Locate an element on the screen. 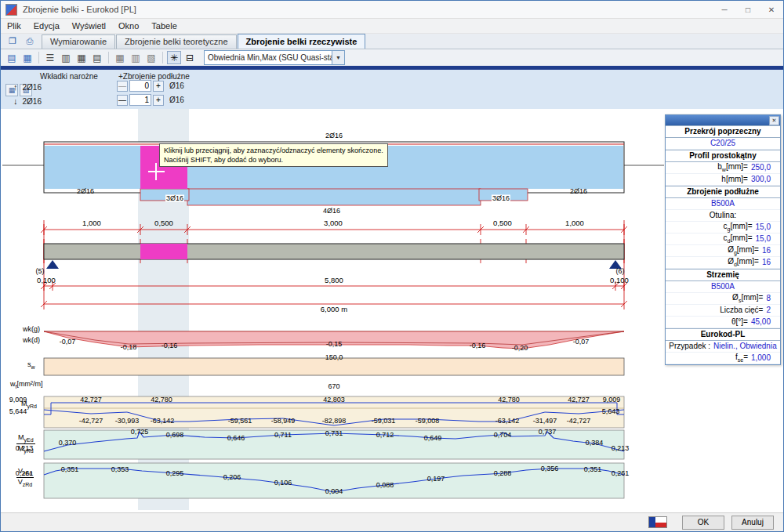  canvas-label: -30,993 is located at coordinates (127, 422).